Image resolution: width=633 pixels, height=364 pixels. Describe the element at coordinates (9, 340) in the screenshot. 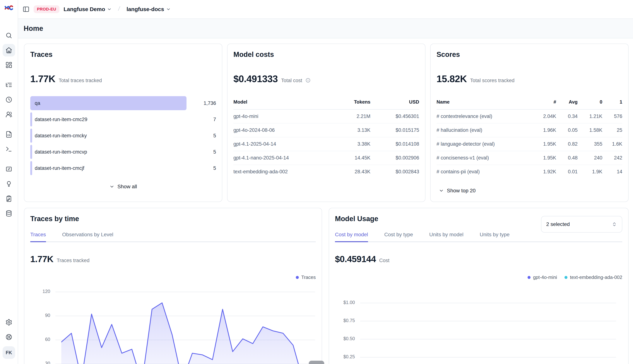

I see `sidebar-bottom: FK` at that location.